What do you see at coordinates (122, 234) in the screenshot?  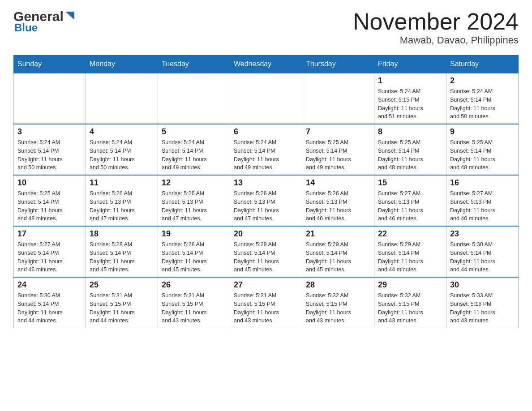 I see `day-number: 18` at bounding box center [122, 234].